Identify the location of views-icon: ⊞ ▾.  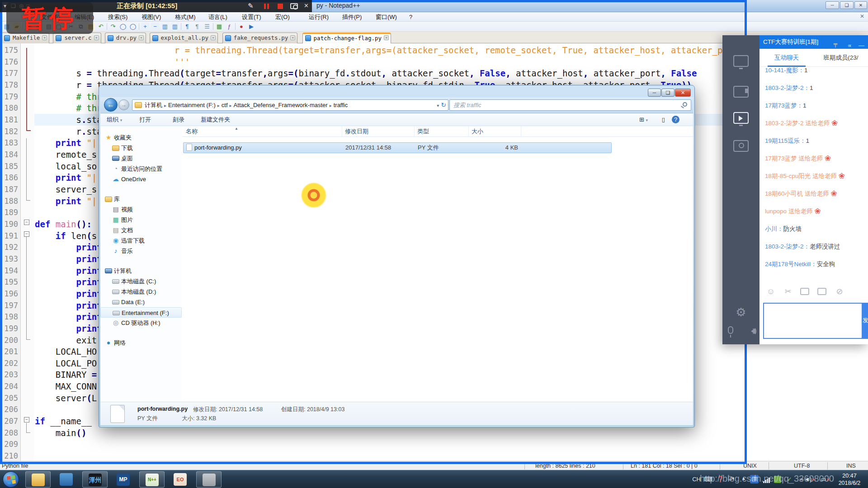
(644, 120).